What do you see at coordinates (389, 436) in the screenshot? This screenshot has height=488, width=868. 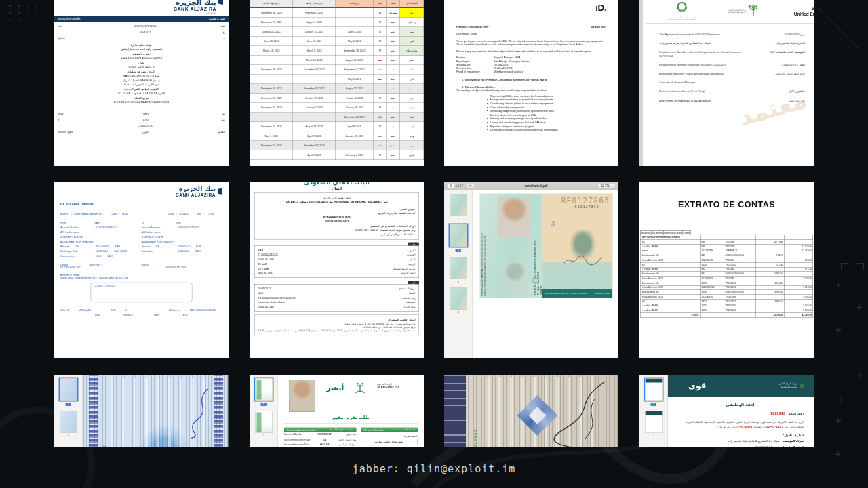 I see `arabic-name-label: الاسم بالعربية` at bounding box center [389, 436].